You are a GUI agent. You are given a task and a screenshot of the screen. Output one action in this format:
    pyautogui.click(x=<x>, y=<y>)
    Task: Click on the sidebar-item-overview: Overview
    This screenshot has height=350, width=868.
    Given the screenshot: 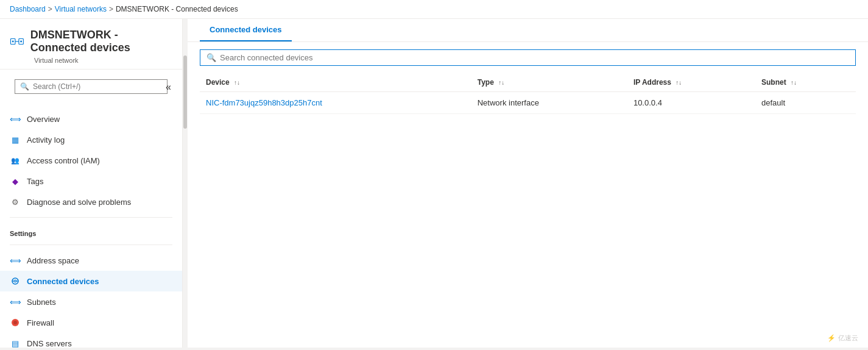 What is the action you would take?
    pyautogui.click(x=91, y=119)
    